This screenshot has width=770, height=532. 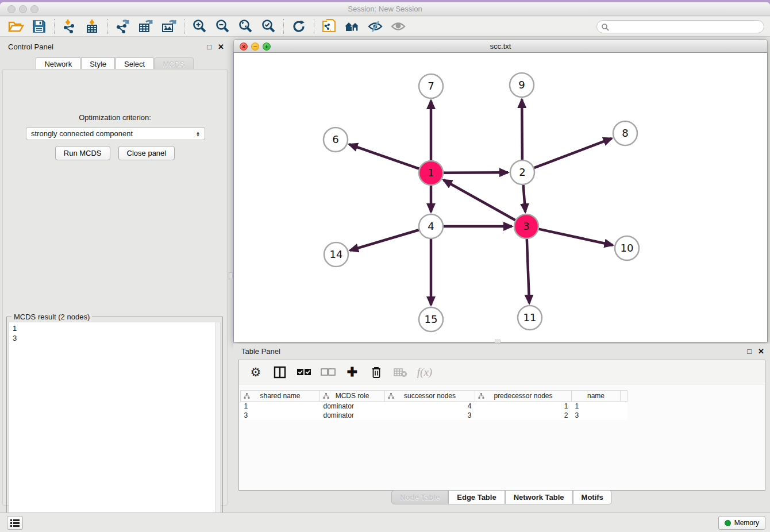 I want to click on tab-network: Network, so click(x=58, y=64).